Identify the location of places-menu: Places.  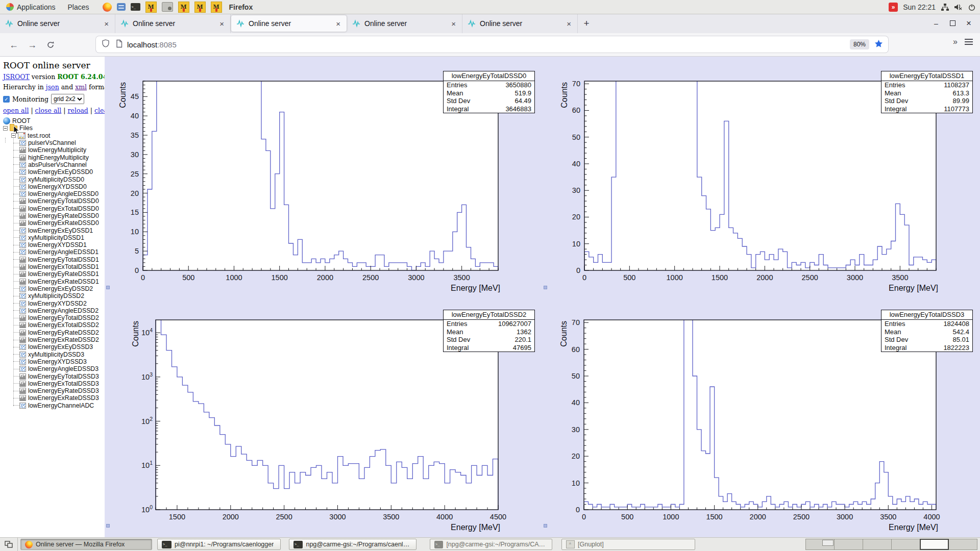
(79, 7).